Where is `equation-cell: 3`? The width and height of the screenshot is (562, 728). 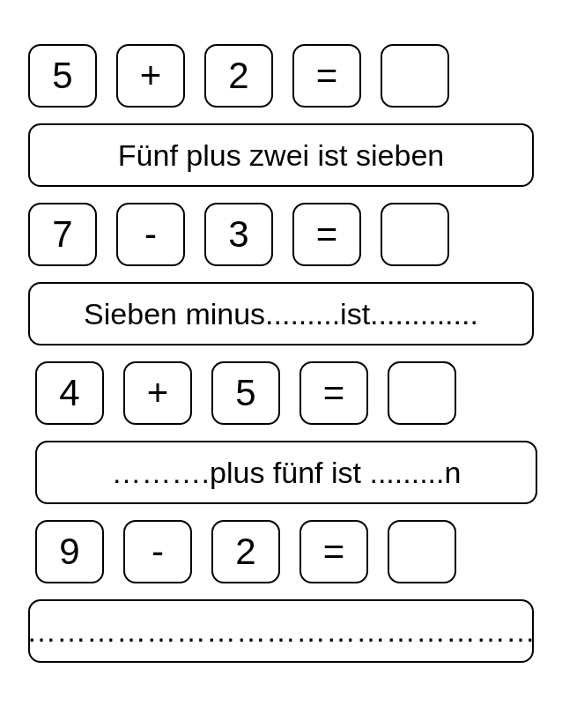 equation-cell: 3 is located at coordinates (239, 234).